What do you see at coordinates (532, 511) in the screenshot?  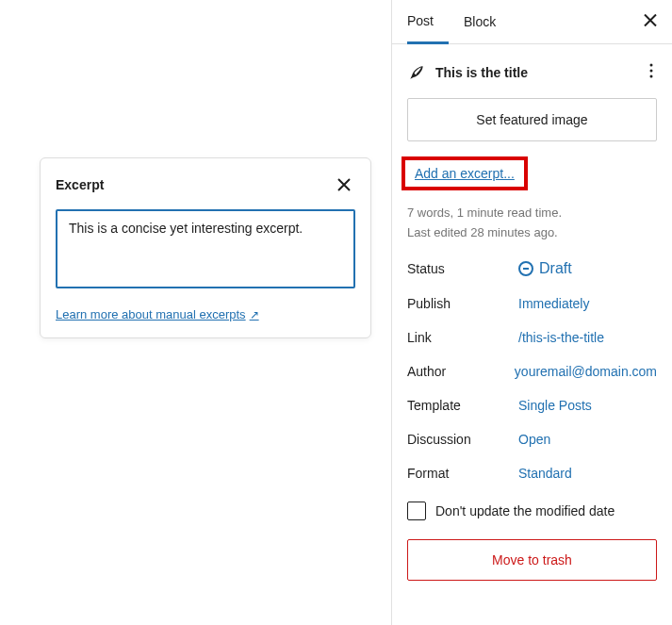 I see `dont-update-row: Don't update the modified date` at bounding box center [532, 511].